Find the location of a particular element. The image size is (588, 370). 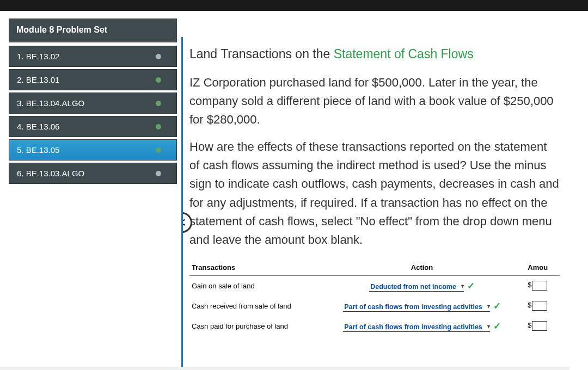

sidebar-item-label: 2. BE.13.01 is located at coordinates (38, 79).